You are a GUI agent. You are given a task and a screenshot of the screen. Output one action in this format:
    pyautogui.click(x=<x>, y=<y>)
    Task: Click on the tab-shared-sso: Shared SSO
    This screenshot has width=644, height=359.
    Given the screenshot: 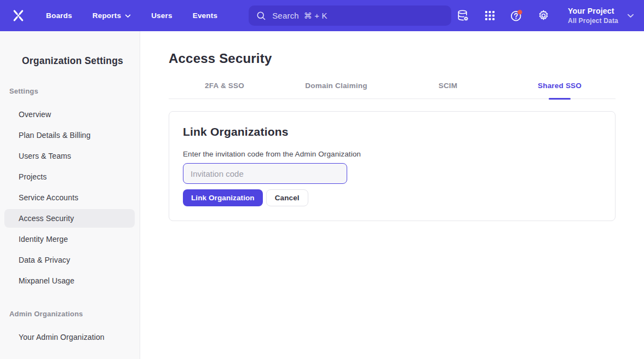 What is the action you would take?
    pyautogui.click(x=560, y=90)
    